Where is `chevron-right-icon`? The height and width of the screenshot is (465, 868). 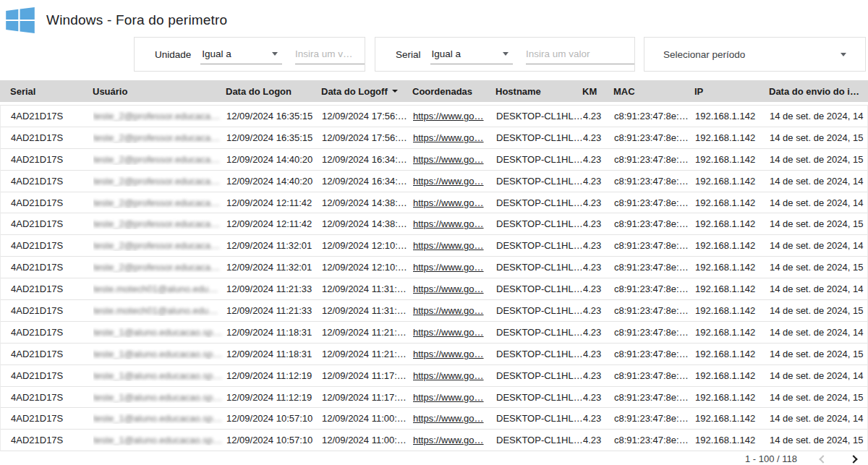
chevron-right-icon is located at coordinates (854, 458).